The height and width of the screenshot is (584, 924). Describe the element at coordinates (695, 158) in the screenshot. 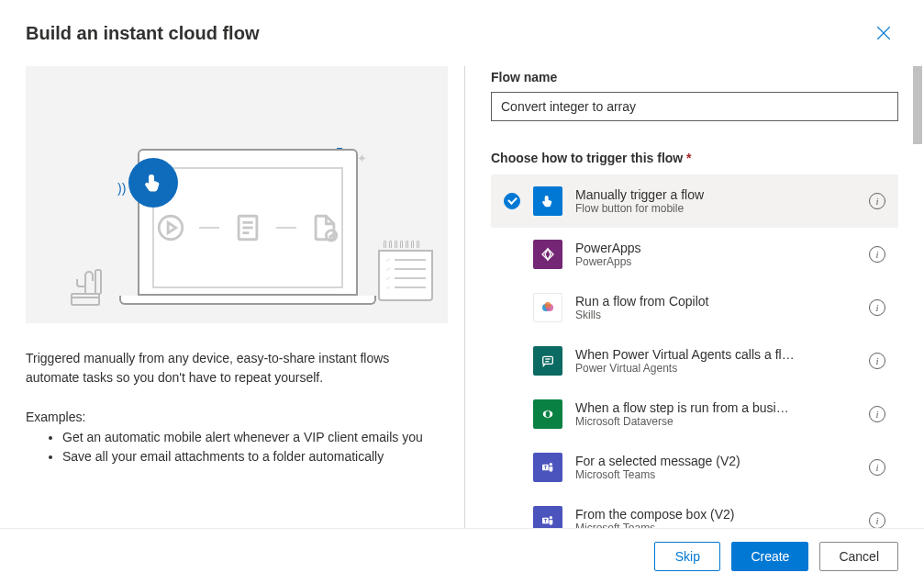

I see `trigger-section-label: Choose how to trigger this flow *` at that location.